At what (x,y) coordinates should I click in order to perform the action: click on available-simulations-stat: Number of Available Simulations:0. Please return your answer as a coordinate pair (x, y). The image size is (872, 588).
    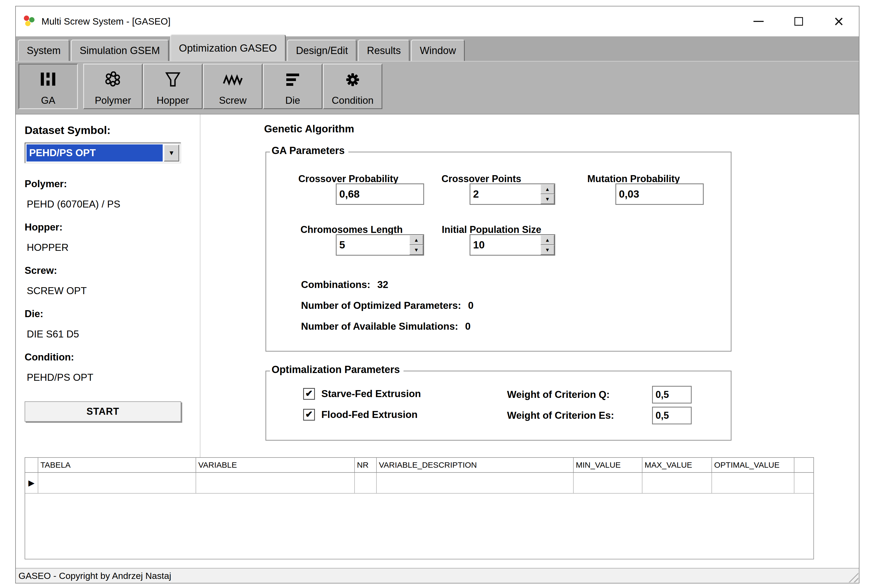
    Looking at the image, I should click on (386, 327).